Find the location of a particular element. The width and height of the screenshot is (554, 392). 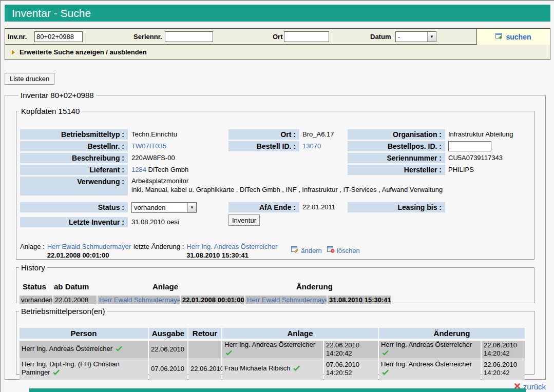

status-label: Status : is located at coordinates (74, 207).